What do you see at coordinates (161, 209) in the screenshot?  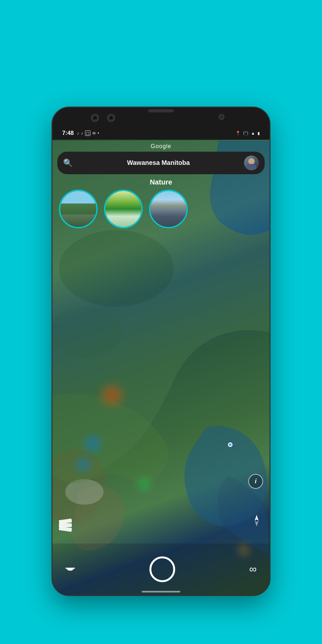 I see `photo-circles-row` at bounding box center [161, 209].